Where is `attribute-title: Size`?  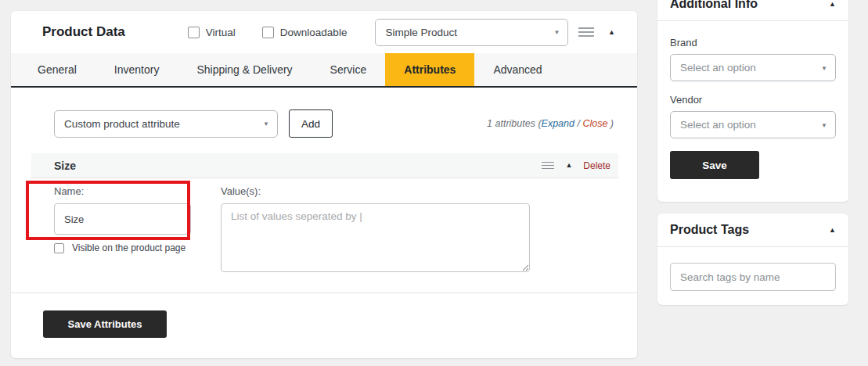
attribute-title: Size is located at coordinates (65, 166).